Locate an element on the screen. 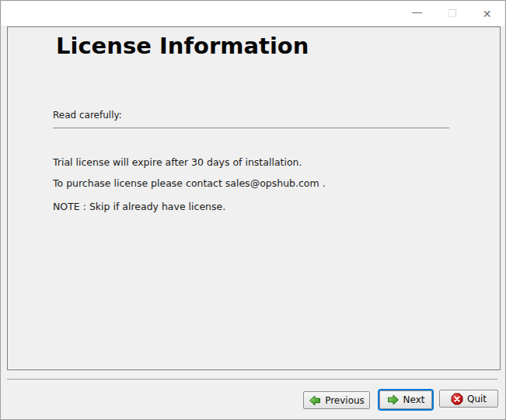 The image size is (506, 420). license-info-line: Trial license will expire after 30 days … is located at coordinates (177, 162).